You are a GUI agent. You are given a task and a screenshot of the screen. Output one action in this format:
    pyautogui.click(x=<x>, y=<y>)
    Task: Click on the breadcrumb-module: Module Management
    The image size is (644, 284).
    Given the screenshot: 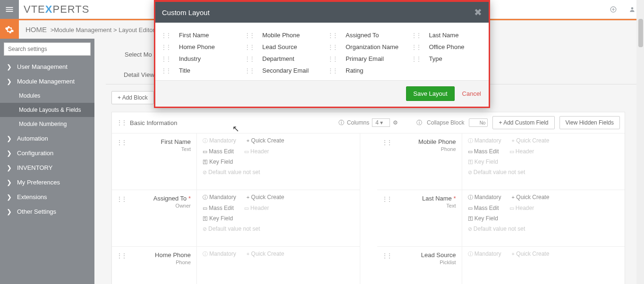 What is the action you would take?
    pyautogui.click(x=83, y=30)
    